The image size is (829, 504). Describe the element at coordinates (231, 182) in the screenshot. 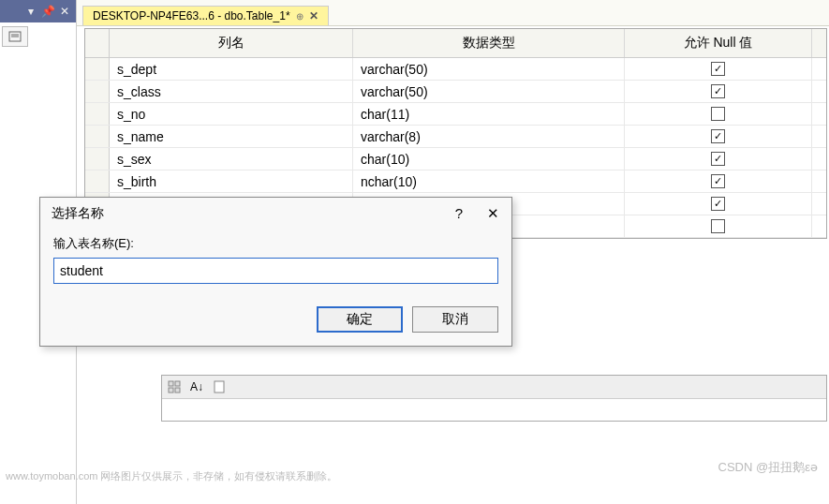

I see `column-name-cell: s_birth` at that location.